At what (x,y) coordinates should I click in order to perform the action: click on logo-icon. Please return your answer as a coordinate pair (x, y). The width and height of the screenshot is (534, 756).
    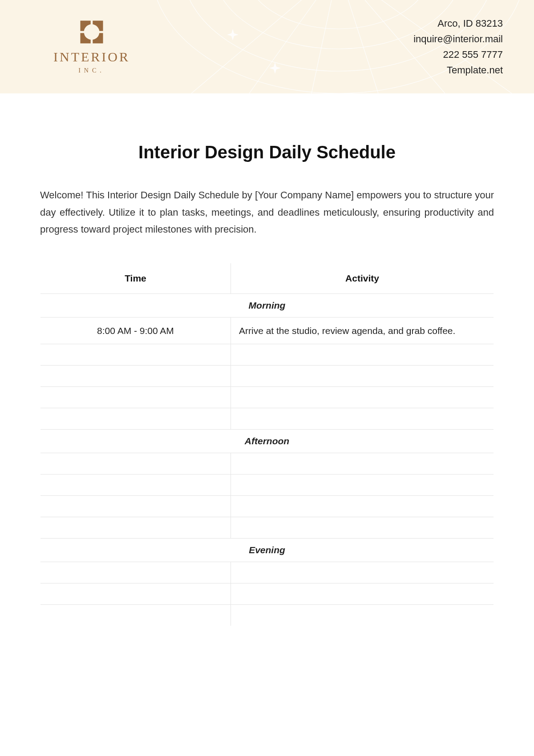
    Looking at the image, I should click on (92, 32).